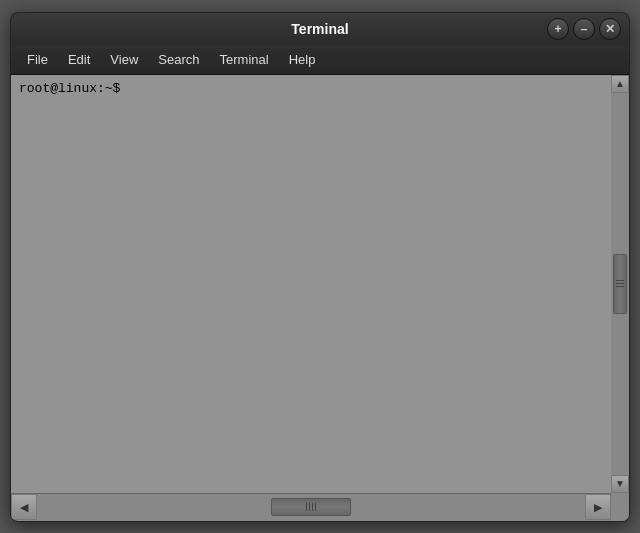 Image resolution: width=640 pixels, height=533 pixels. Describe the element at coordinates (320, 29) in the screenshot. I see `window-title: Terminal` at that location.